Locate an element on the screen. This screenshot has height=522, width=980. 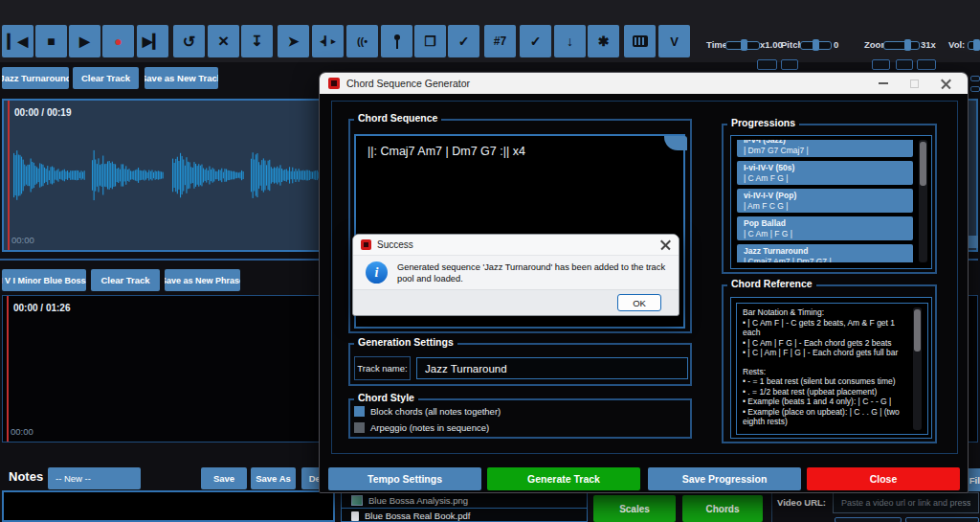
v-icon: V is located at coordinates (674, 41).